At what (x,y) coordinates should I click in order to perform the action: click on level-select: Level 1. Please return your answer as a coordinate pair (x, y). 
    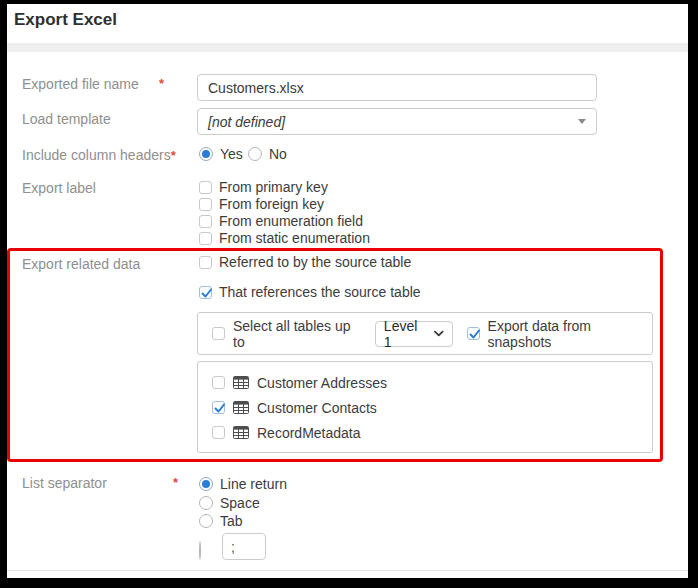
    Looking at the image, I should click on (414, 334).